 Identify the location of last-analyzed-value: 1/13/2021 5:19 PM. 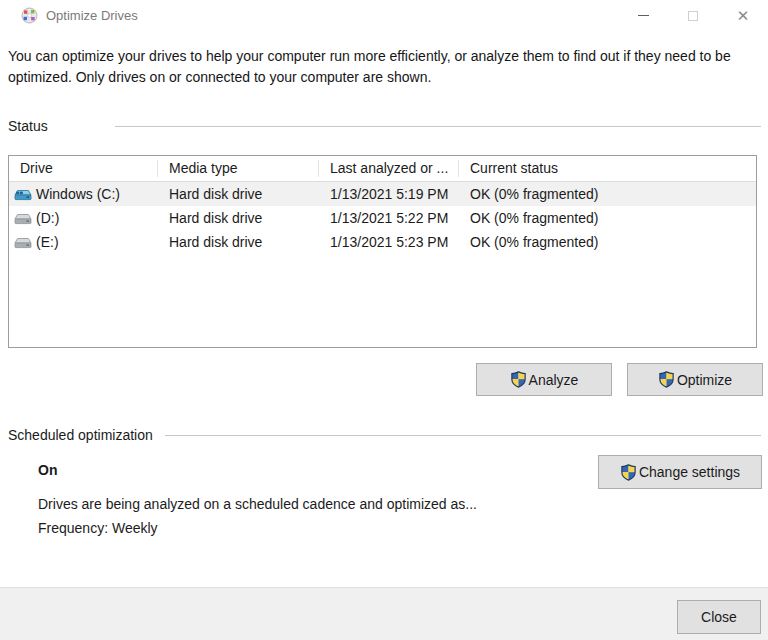
(389, 194).